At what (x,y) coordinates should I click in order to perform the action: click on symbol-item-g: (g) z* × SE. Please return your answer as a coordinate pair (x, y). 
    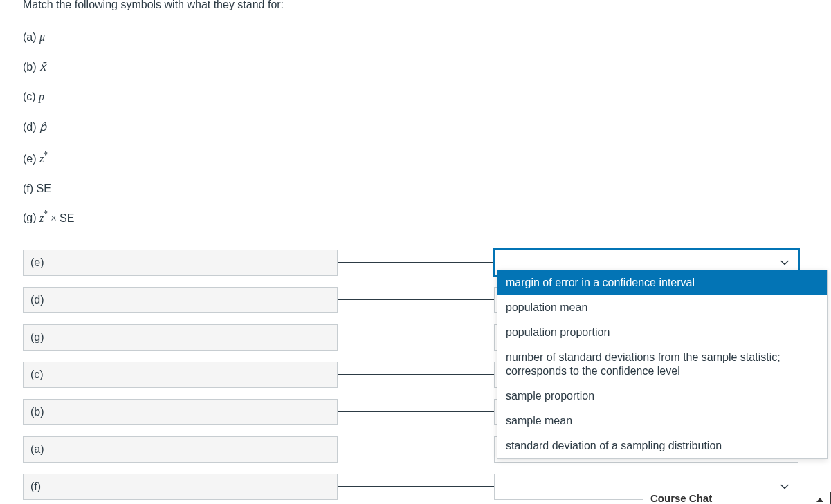
    Looking at the image, I should click on (418, 217).